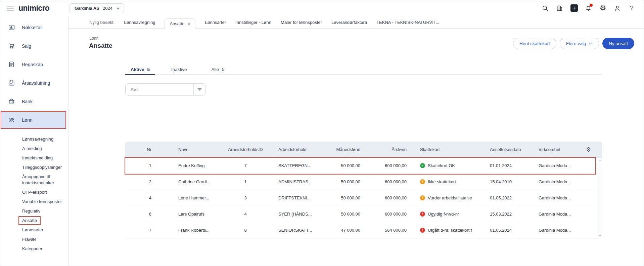  I want to click on sidebar-subitem-arsoppgave: Årsoppgave til inntektsmottaker, so click(35, 180).